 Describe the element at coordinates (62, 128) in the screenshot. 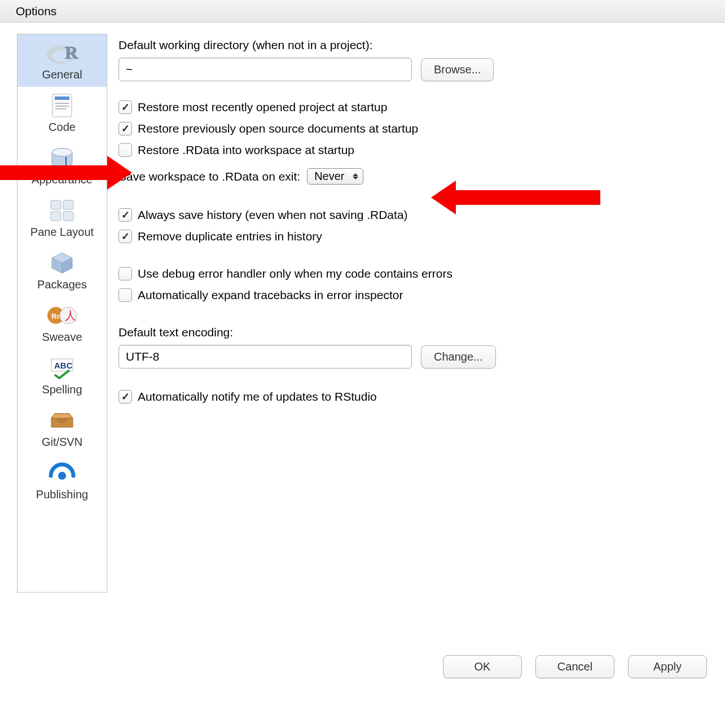

I see `sidebar-item-label: Code` at that location.